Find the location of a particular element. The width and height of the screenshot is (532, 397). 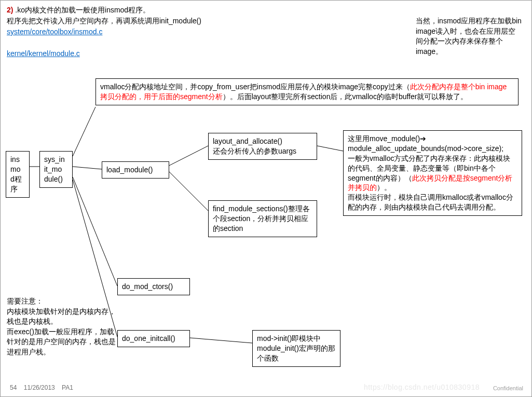

side-note: 当然，insmod应用程序在加载bin image读入时，也会在应用层空间分配一… is located at coordinates (469, 36).